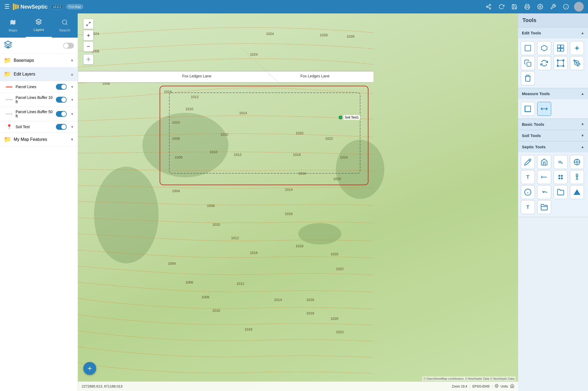 Image resolution: width=588 pixels, height=391 pixels. Describe the element at coordinates (197, 76) in the screenshot. I see `road-label-left: Fox Ledges Lane` at that location.